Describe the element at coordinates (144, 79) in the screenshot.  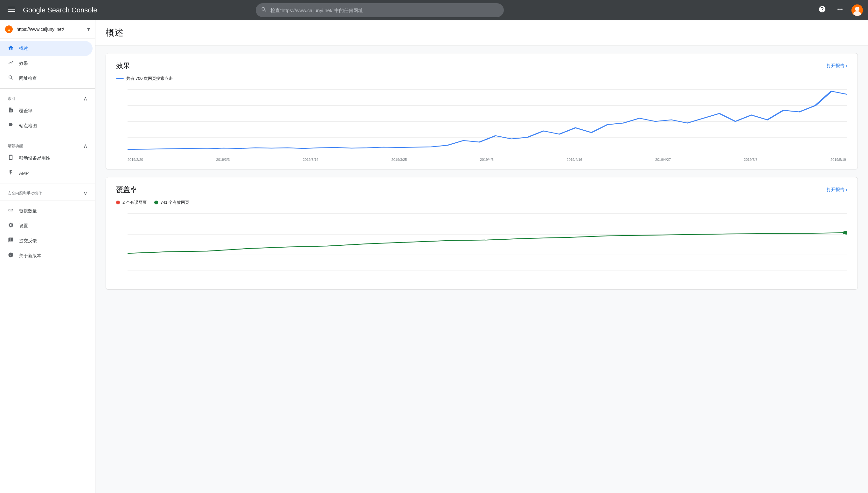
I see `performance-legend-item: 共有 700 次网页搜索点击` at that location.